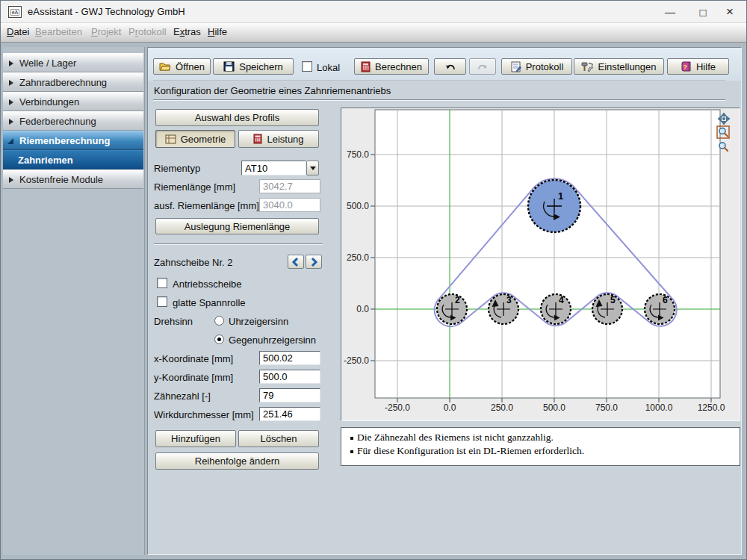 The height and width of the screenshot is (560, 747). Describe the element at coordinates (73, 82) in the screenshot. I see `sidebar-item-zahnradberechnung: Zahnradberechnung` at that location.